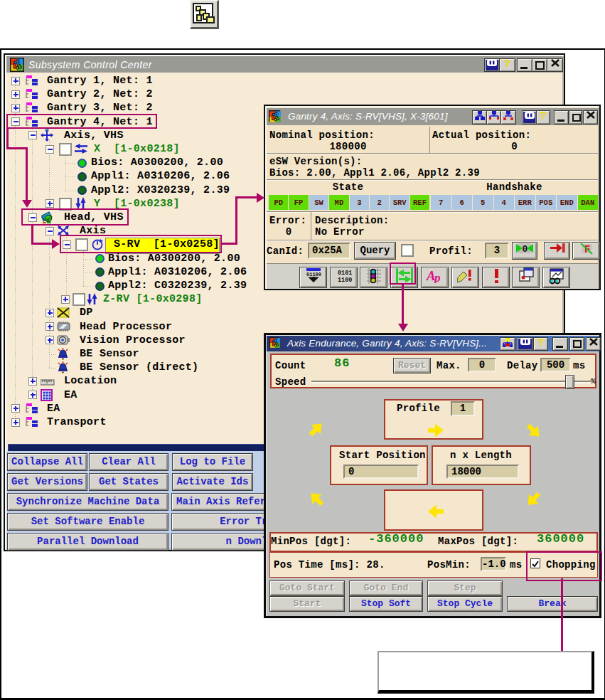 Image resolution: width=605 pixels, height=700 pixels. Describe the element at coordinates (314, 275) in the screenshot. I see `svg-text: 01100` at that location.